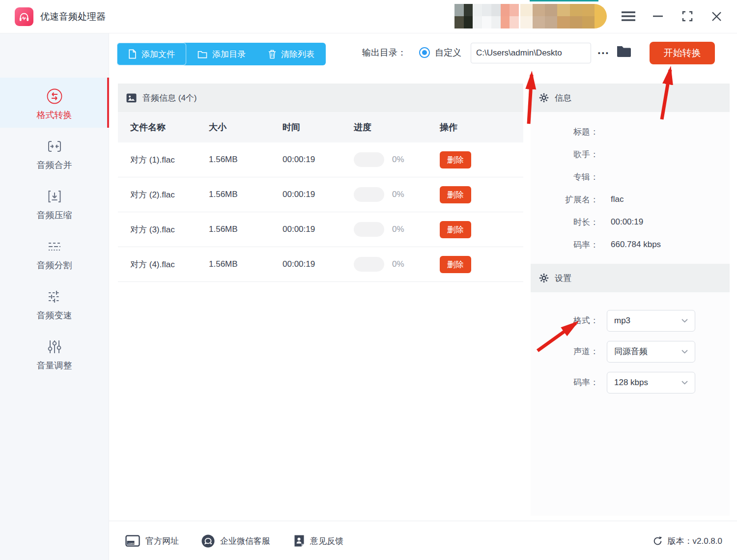 This screenshot has height=560, width=737. Describe the element at coordinates (291, 54) in the screenshot. I see `clear-list-button: 清除列表` at that location.